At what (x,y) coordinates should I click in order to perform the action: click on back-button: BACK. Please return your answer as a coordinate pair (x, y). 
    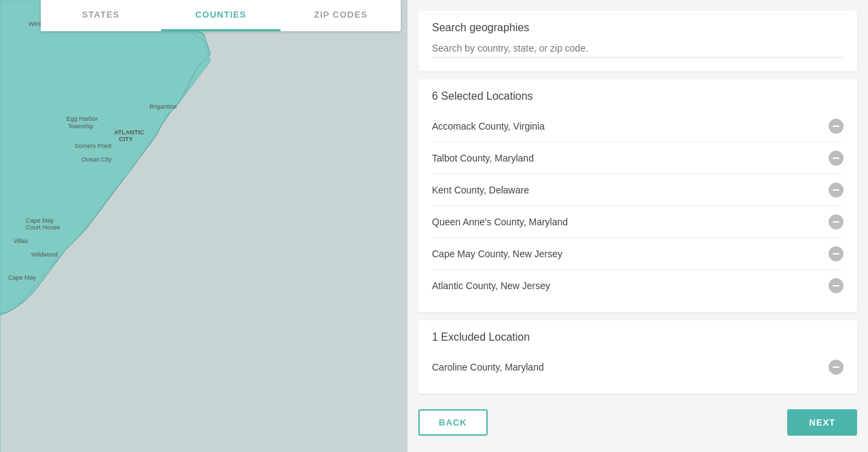
    Looking at the image, I should click on (453, 422).